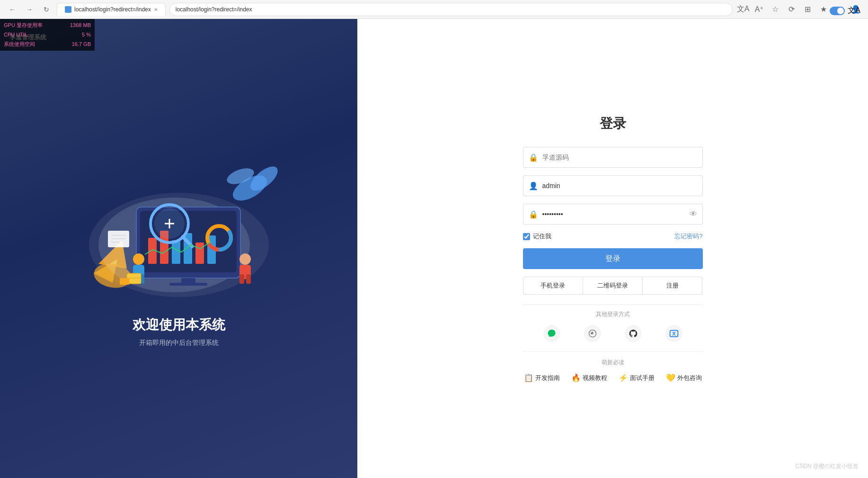 The image size is (868, 478). Describe the element at coordinates (113, 9) in the screenshot. I see `tab-label: localhost/login?redirect=/index` at that location.